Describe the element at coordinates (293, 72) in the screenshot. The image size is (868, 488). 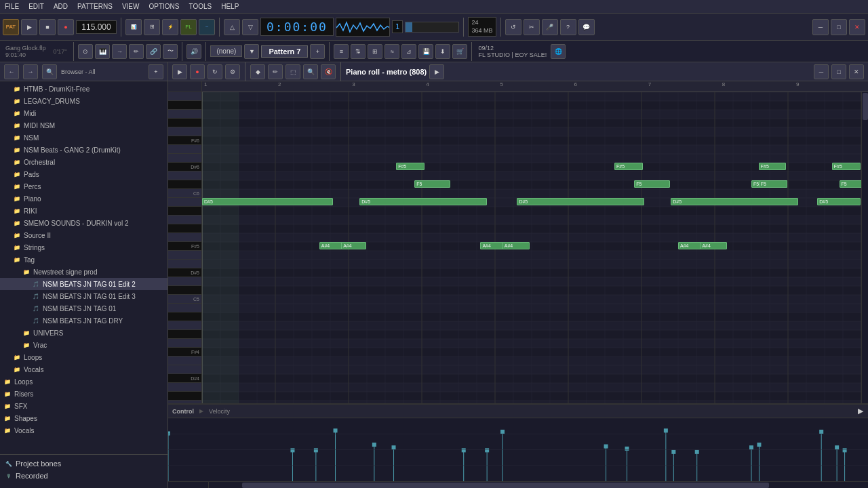
I see `pr-select-icon: ⬚` at that location.